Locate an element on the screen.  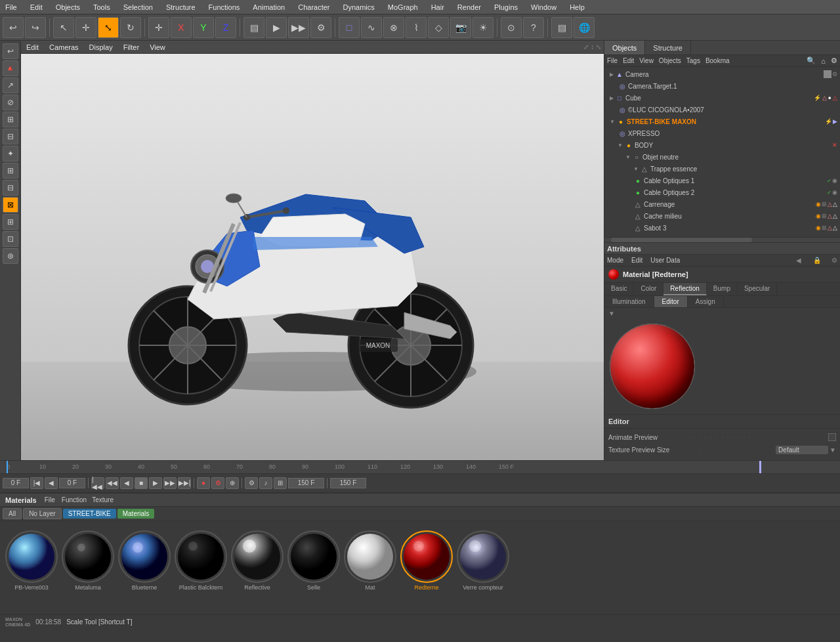
nurbs-button: ⊗ is located at coordinates (394, 28).